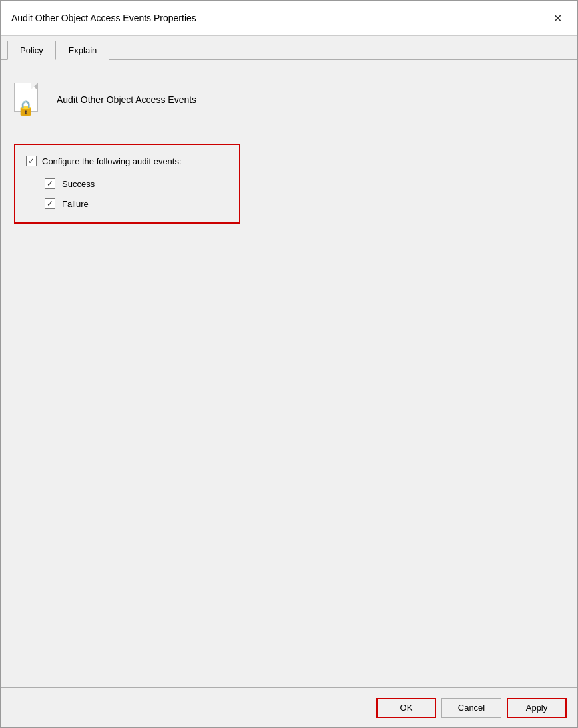  What do you see at coordinates (127, 100) in the screenshot?
I see `policy-title: Audit Other Object Access Events` at bounding box center [127, 100].